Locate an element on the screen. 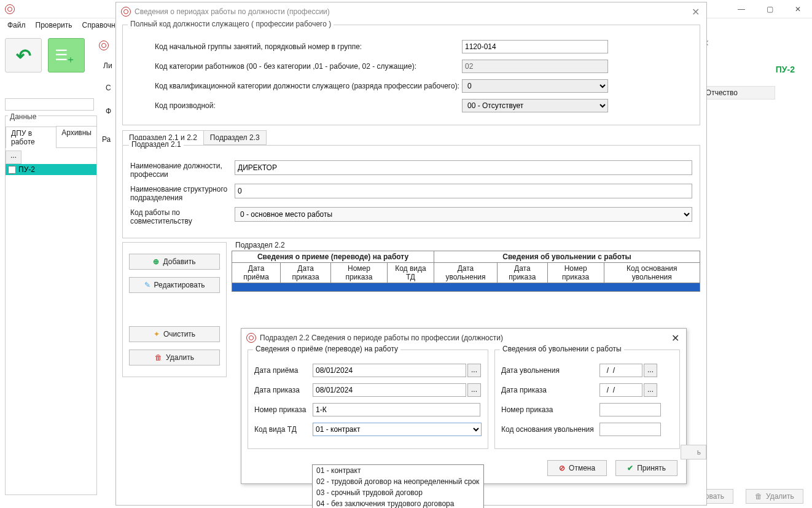  input-fire-date is located at coordinates (621, 370).